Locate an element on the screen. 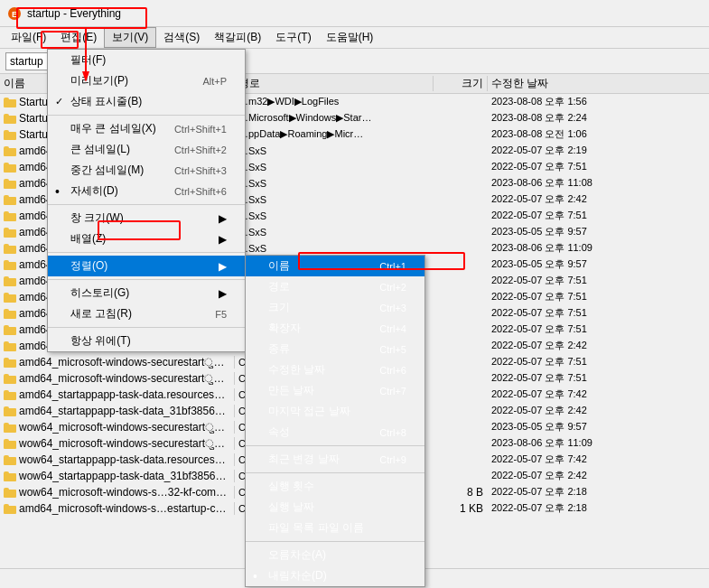 This screenshot has width=709, height=588. sep3 is located at coordinates (146, 253).